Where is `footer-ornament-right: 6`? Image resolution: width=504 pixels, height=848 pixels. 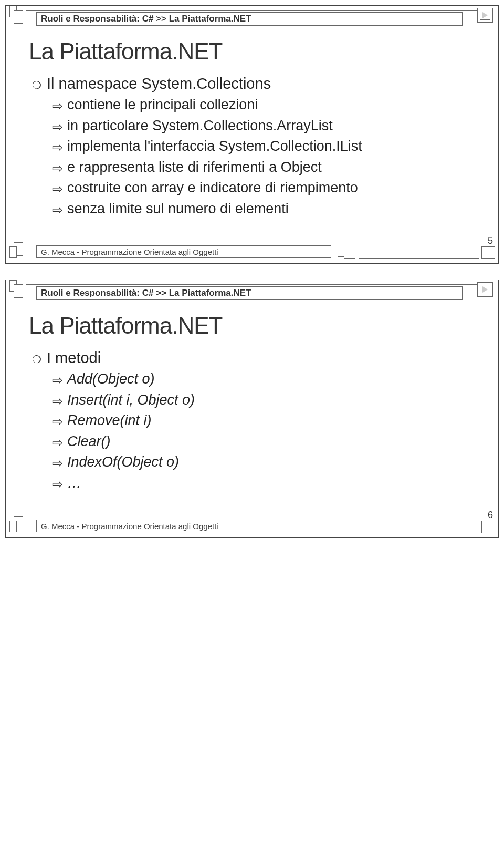
footer-ornament-right: 6 is located at coordinates (416, 527).